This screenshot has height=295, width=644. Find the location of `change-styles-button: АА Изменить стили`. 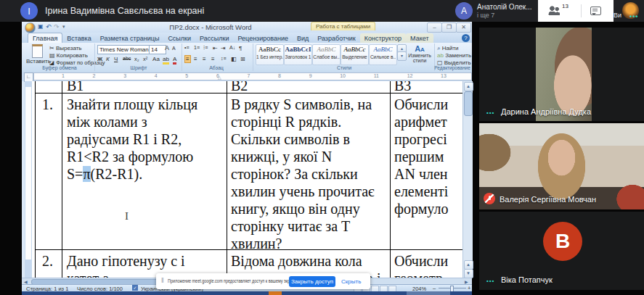

change-styles-button: АА Изменить стили is located at coordinates (420, 54).